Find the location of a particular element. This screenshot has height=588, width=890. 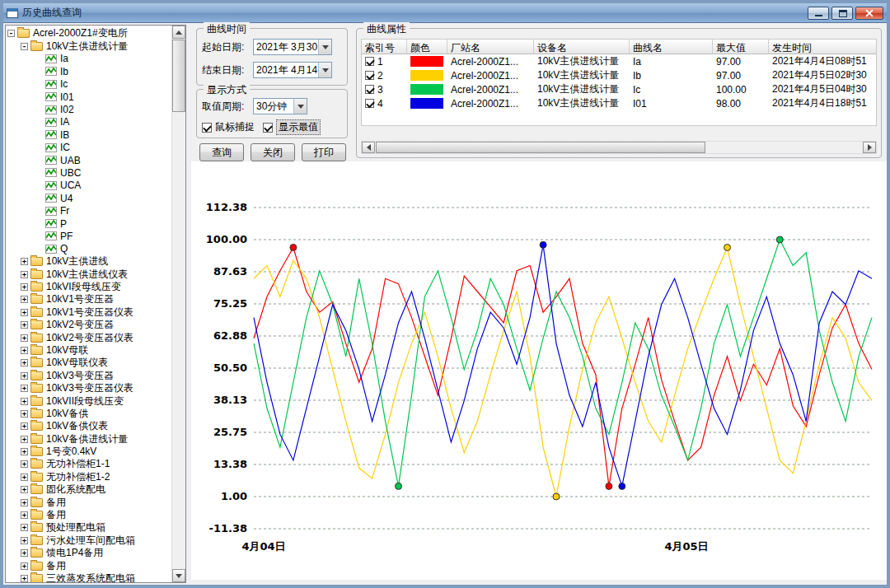

query-button: 查询 is located at coordinates (222, 152).